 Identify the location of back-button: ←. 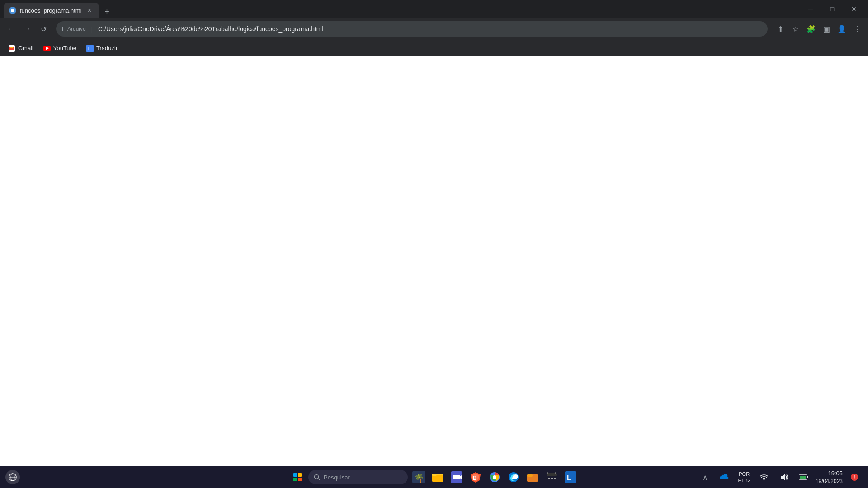
(11, 29).